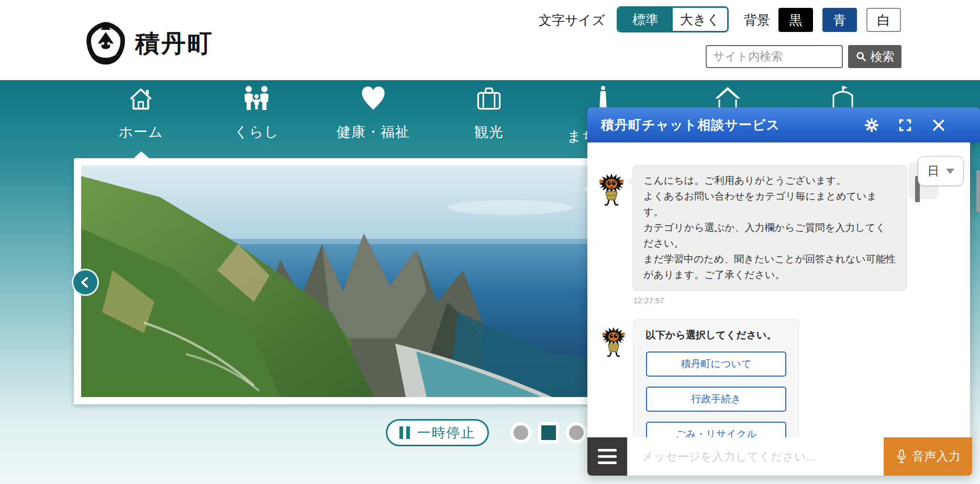  Describe the element at coordinates (549, 433) in the screenshot. I see `carousel-dot-2-active` at that location.